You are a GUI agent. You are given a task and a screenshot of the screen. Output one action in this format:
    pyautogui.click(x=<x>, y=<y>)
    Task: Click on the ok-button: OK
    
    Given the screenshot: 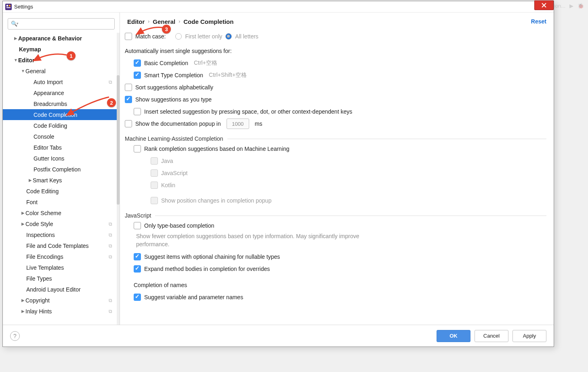 What is the action you would take?
    pyautogui.click(x=454, y=336)
    